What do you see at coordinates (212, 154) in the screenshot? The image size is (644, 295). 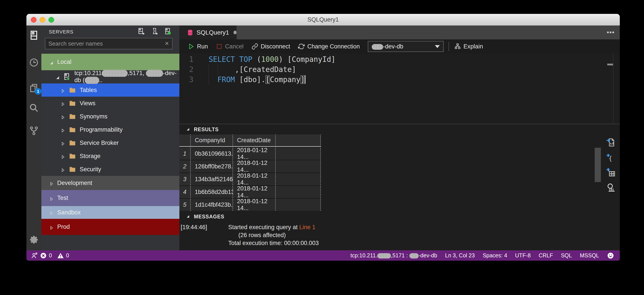 I see `grid-cell: 0b361096613...` at bounding box center [212, 154].